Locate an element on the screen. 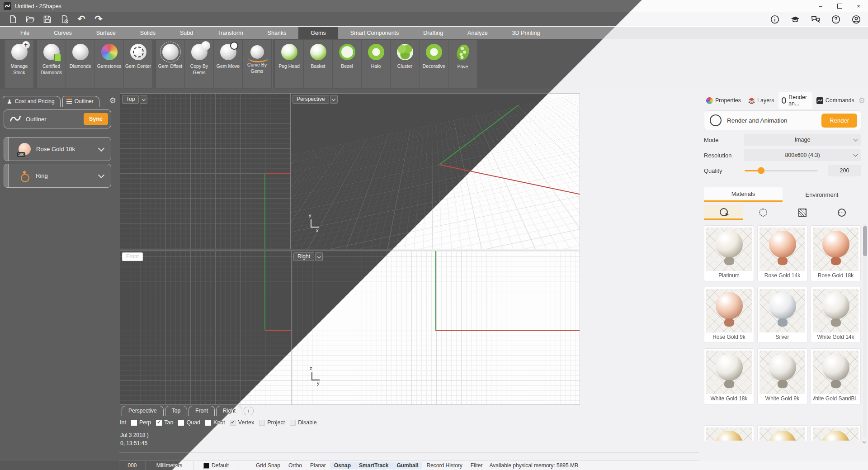  tab-drafting: Drafting is located at coordinates (433, 33).